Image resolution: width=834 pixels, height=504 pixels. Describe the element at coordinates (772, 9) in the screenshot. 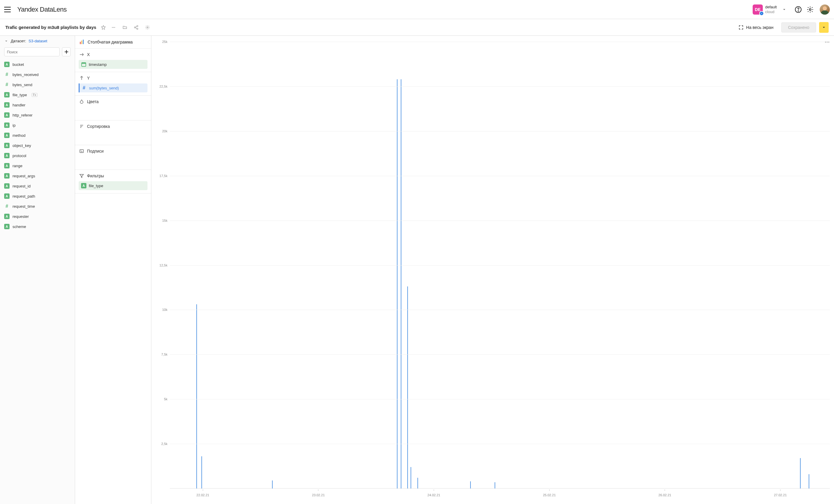

I see `cloud-switcher: DE default cloud` at that location.